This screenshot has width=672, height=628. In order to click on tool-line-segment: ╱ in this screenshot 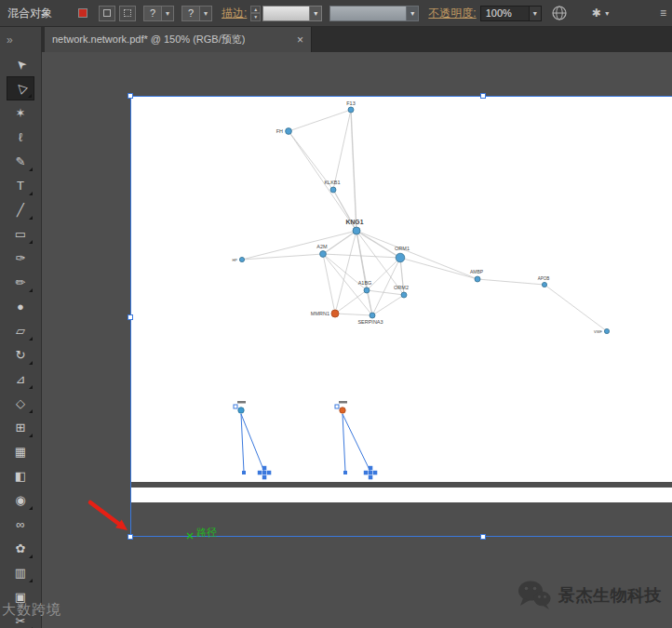, I will do `click(20, 209)`.